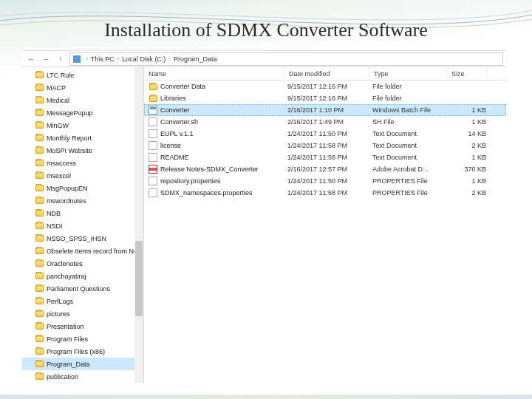  I want to click on file-size: 1 KB, so click(470, 110).